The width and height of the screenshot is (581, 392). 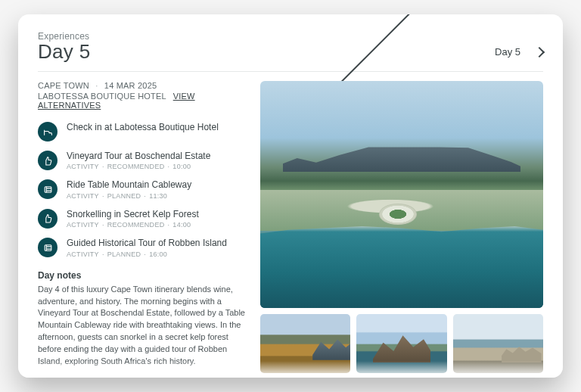 I want to click on date: 14 MAR 2025, so click(x=130, y=86).